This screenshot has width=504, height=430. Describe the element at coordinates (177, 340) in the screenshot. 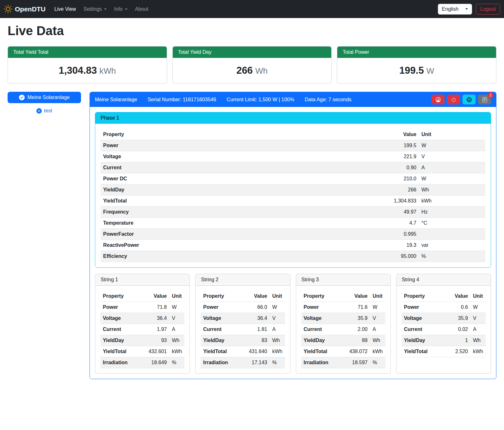

I see `unit-cell: Wh` at that location.